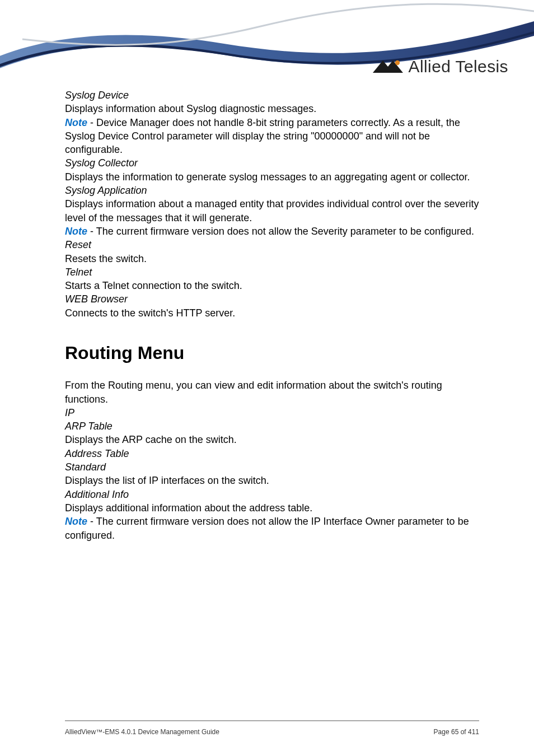 The image size is (534, 756). Describe the element at coordinates (272, 211) in the screenshot. I see `syslog-application-body: Displays information about a managed ent…` at that location.